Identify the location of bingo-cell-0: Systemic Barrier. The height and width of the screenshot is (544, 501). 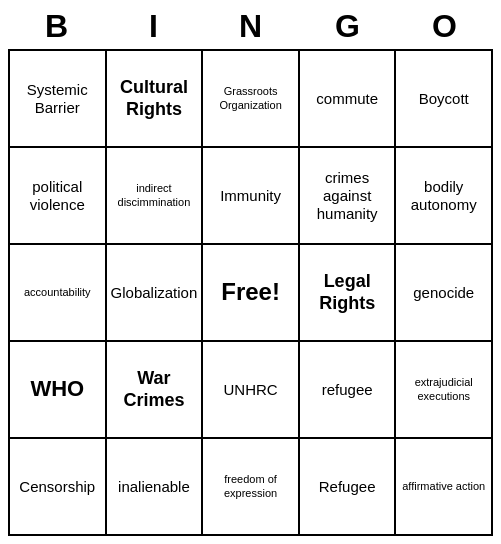
(58, 100).